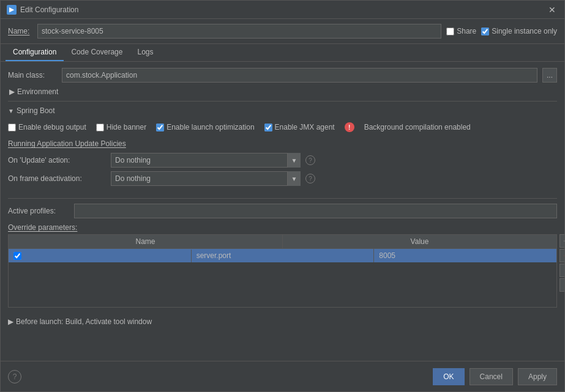 This screenshot has width=565, height=392. Describe the element at coordinates (537, 377) in the screenshot. I see `apply-button: Apply` at that location.